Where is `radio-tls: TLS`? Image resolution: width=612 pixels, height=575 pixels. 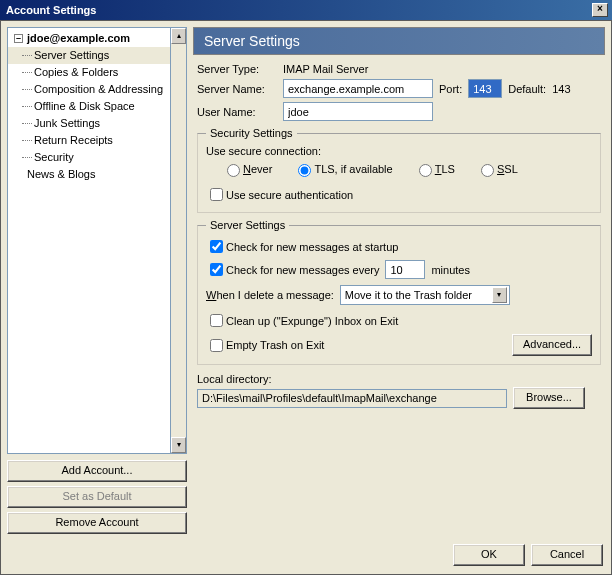
radio-tls: TLS is located at coordinates (434, 169).